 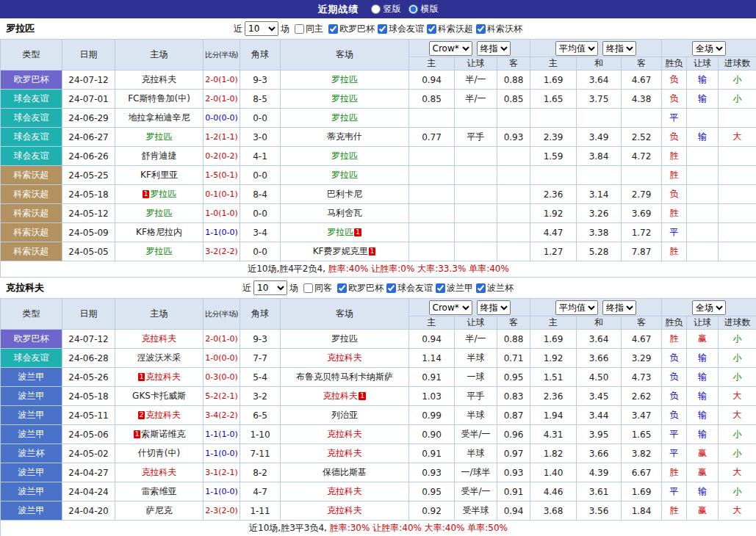 I want to click on avg-away: 2.52, so click(x=642, y=137).